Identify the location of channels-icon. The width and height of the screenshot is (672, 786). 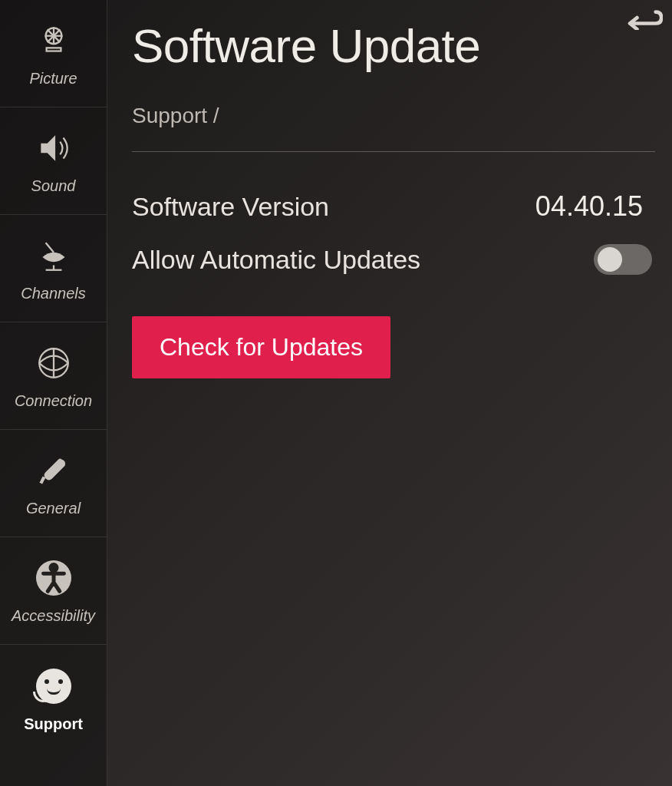
(54, 256).